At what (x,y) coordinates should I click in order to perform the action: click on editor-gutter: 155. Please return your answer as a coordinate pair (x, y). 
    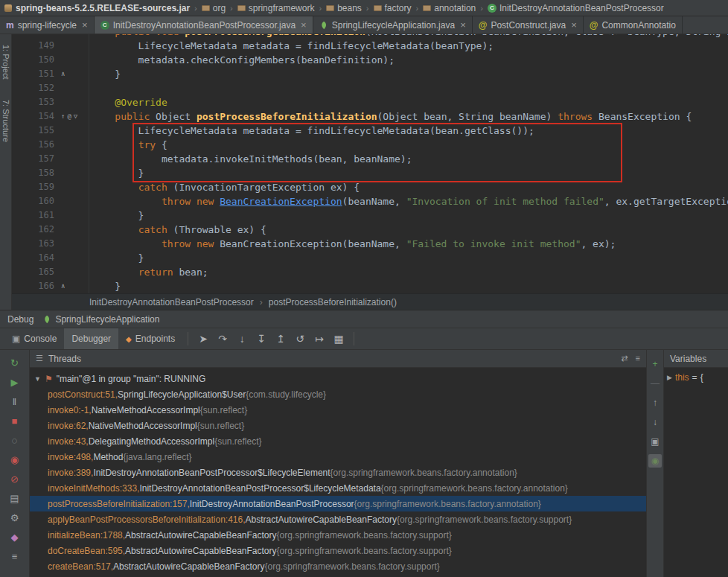
    Looking at the image, I should click on (51, 131).